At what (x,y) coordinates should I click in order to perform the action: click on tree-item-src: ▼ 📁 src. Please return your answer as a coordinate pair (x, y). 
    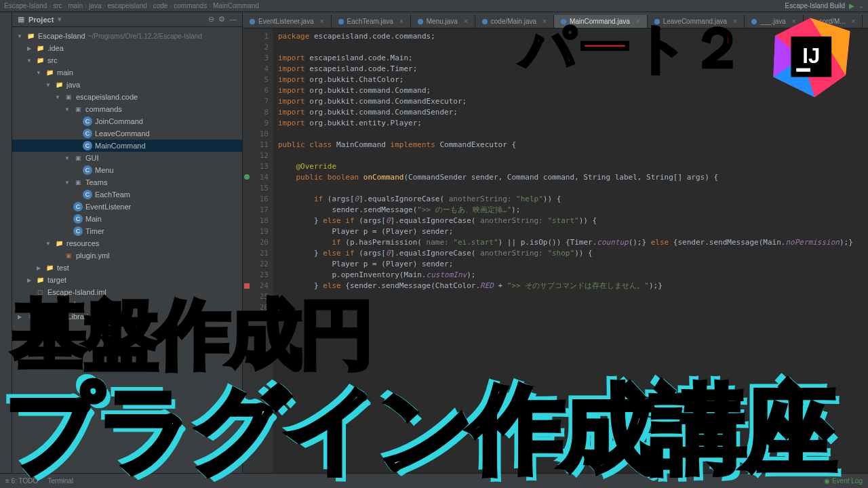
    Looking at the image, I should click on (127, 60).